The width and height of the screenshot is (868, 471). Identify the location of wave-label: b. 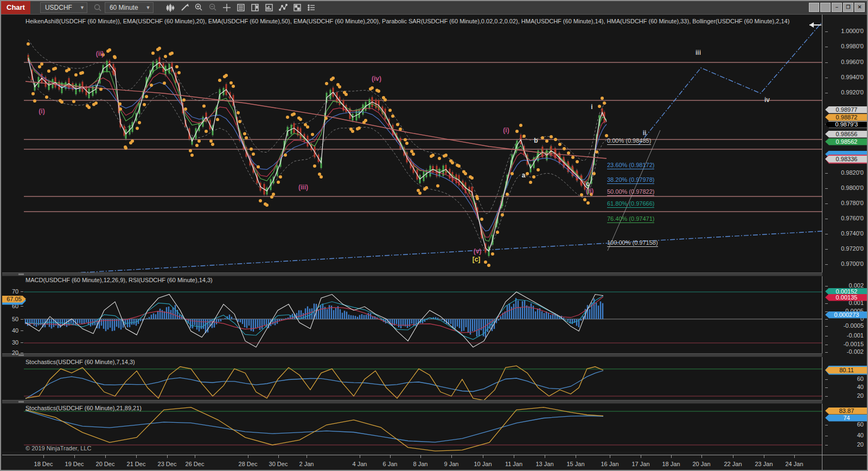
(536, 141).